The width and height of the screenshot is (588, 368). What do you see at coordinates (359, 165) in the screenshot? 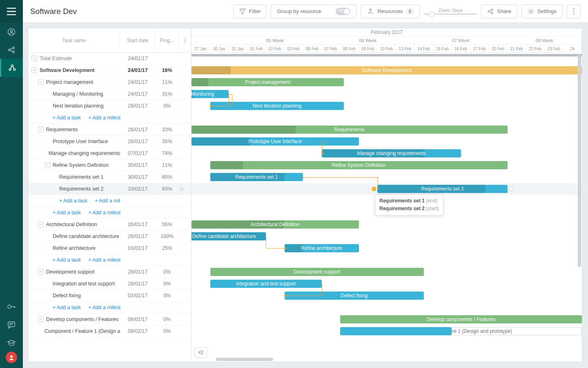
I see `gantt-bar: Refine System Definition` at bounding box center [359, 165].